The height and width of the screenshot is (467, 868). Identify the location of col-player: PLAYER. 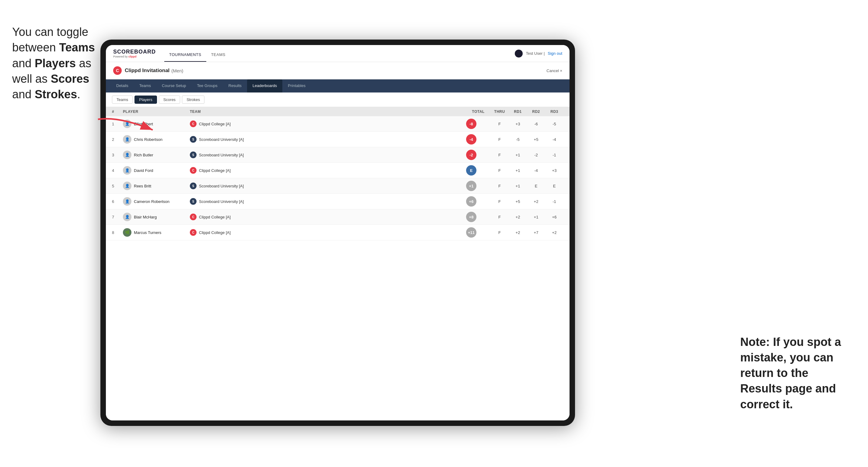
(156, 112).